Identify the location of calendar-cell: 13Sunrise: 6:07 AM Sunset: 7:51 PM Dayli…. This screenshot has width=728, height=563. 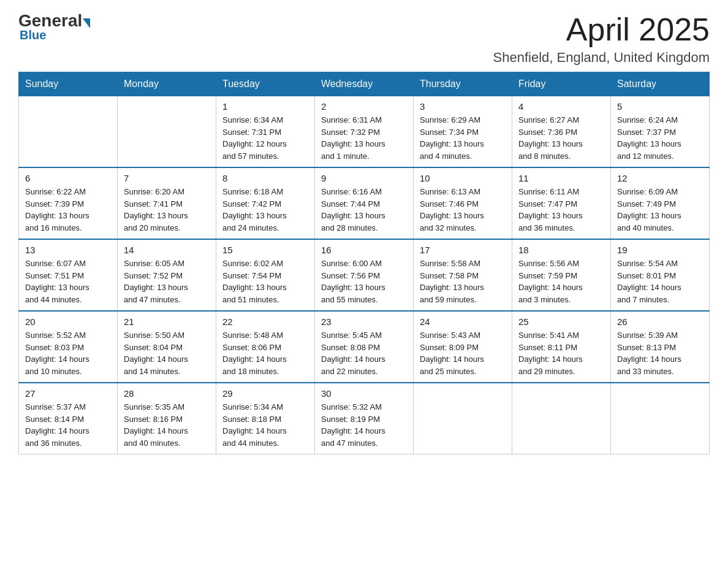
(69, 275).